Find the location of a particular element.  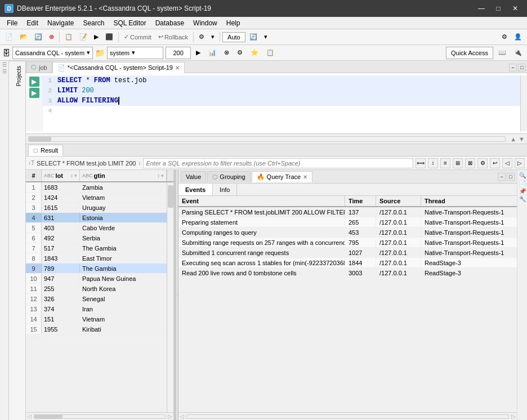

refresh-connection-btn: 🔄 is located at coordinates (38, 37).